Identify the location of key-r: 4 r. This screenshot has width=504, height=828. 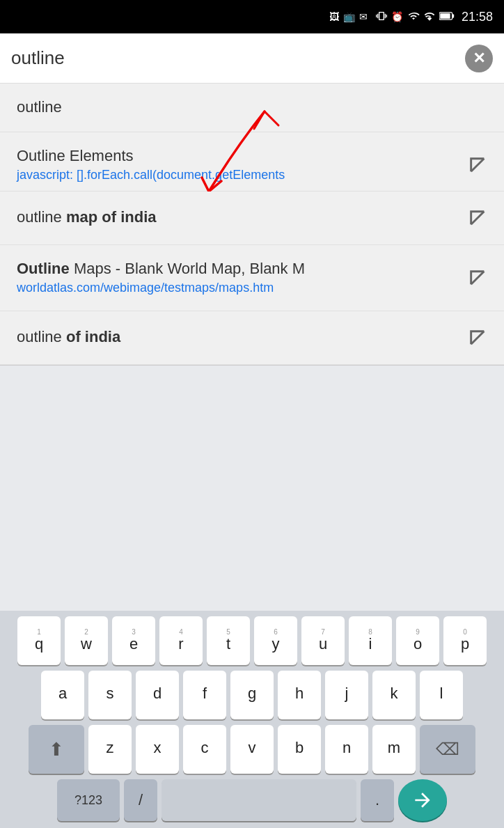
(181, 641).